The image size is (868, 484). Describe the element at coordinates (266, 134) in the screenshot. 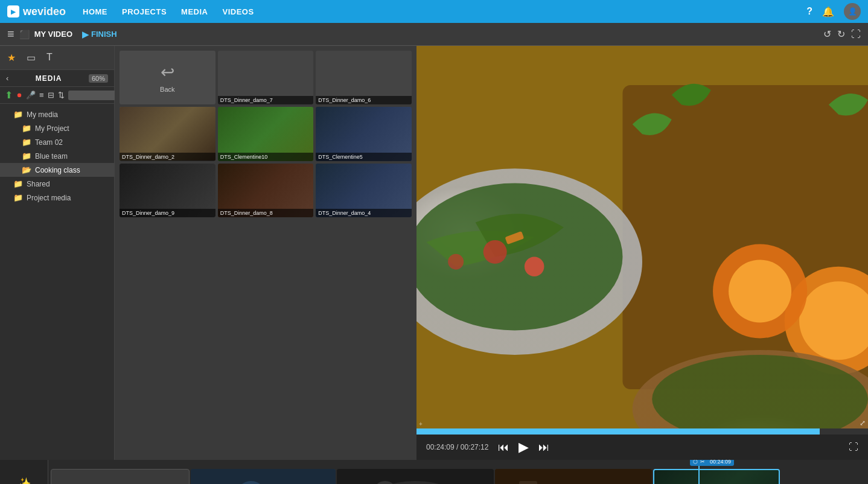

I see `media-thumb-clementine10: DTS_Clementine10` at that location.